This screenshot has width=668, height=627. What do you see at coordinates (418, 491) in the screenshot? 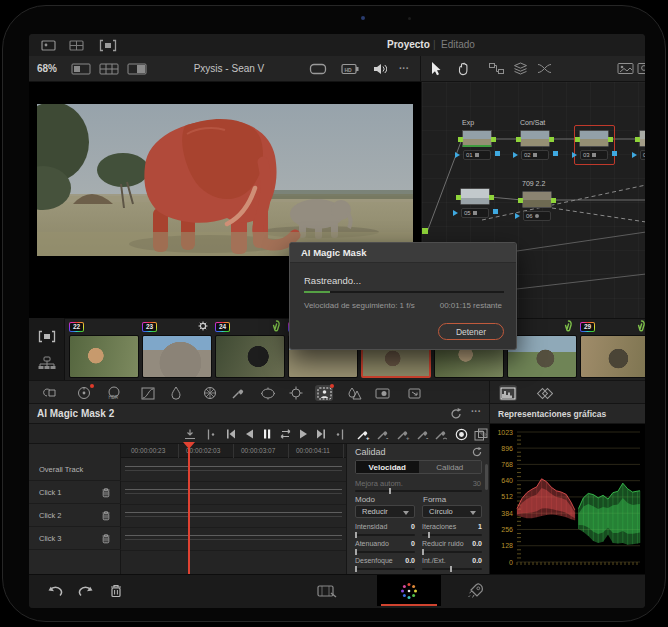
I see `auto-improve-slider` at bounding box center [418, 491].